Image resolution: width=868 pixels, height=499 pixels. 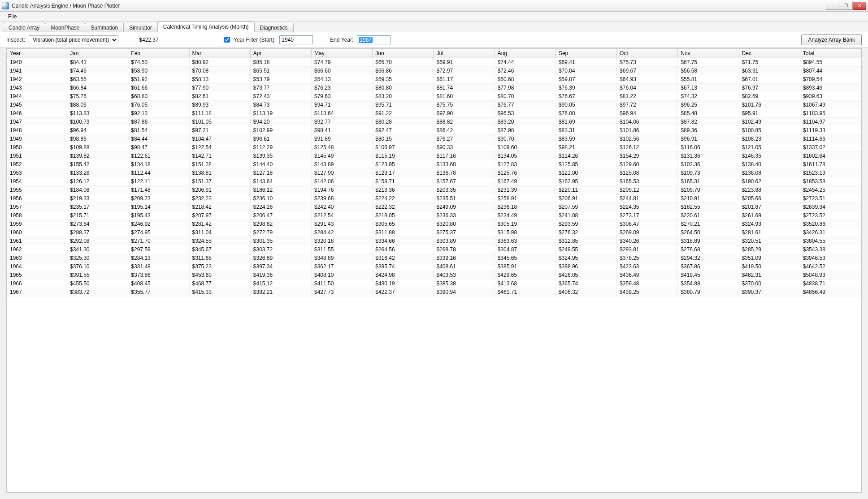 I want to click on tab-moonphase: MoonPhase, so click(x=65, y=28).